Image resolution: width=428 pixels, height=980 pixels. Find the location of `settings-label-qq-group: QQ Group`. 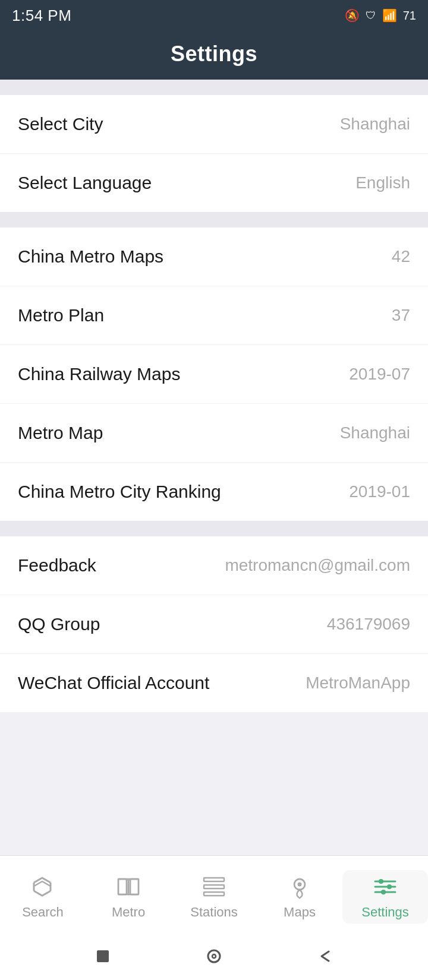

settings-label-qq-group: QQ Group is located at coordinates (59, 624).